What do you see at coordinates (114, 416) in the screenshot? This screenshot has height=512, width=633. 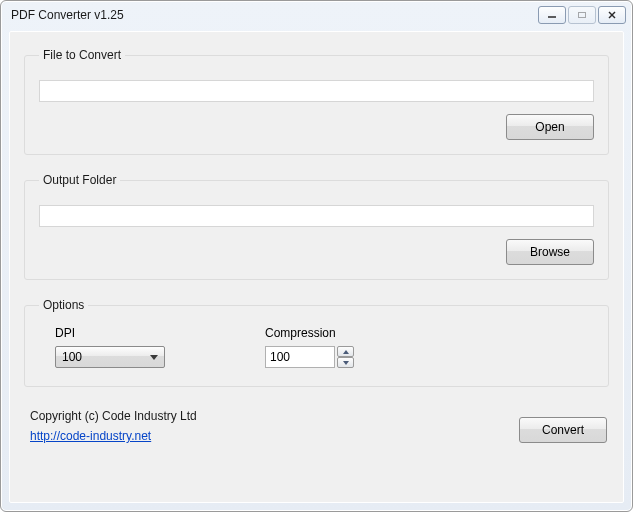 I see `copyright-text: Copyright (c) Code Industry Ltd` at bounding box center [114, 416].